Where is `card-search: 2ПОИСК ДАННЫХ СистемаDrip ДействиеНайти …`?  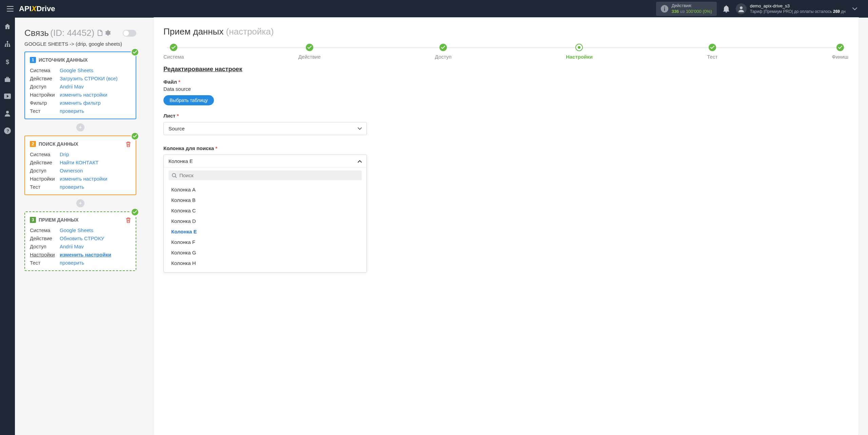 card-search: 2ПОИСК ДАННЫХ СистемаDrip ДействиеНайти … is located at coordinates (80, 165).